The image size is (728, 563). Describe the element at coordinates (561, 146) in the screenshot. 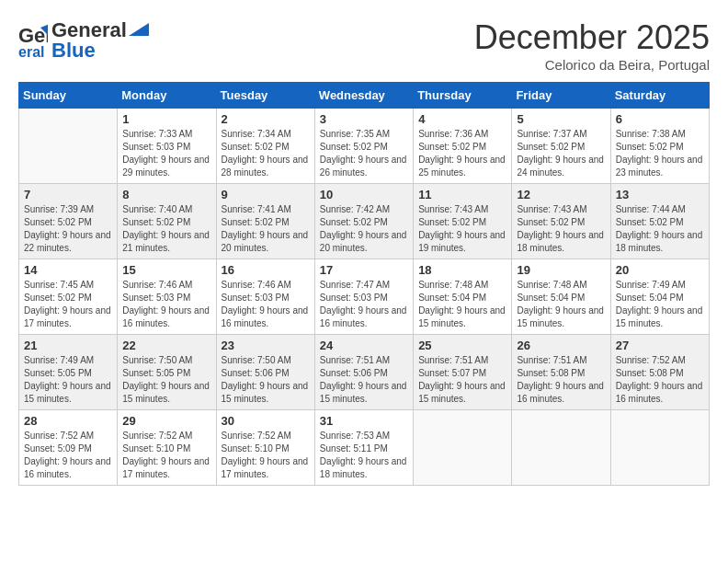

I see `calendar-cell: 5Sunrise: 7:37 AMSunset: 5:02 PMDaylight…` at that location.